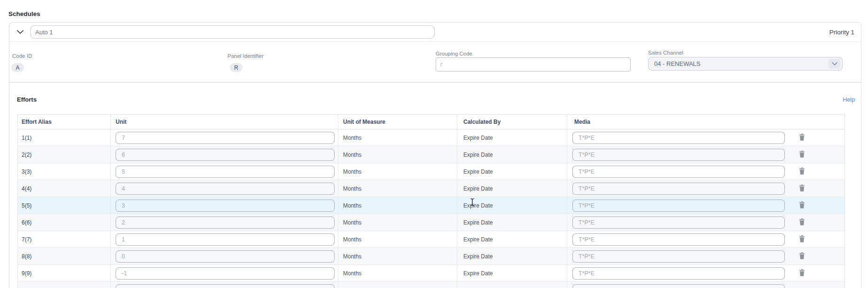 The height and width of the screenshot is (288, 868). I want to click on sales-channel-select: 04 - RENEWALS, so click(745, 64).